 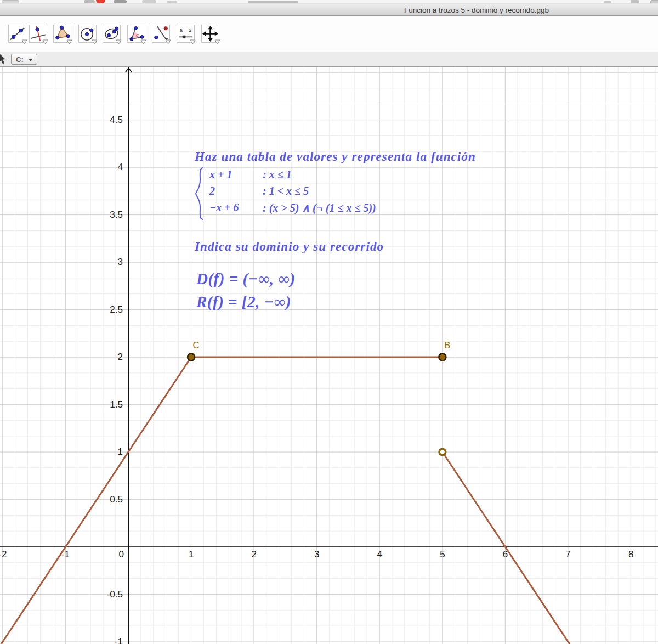 What do you see at coordinates (24, 59) in the screenshot?
I see `point-style-dropdown: C:` at bounding box center [24, 59].